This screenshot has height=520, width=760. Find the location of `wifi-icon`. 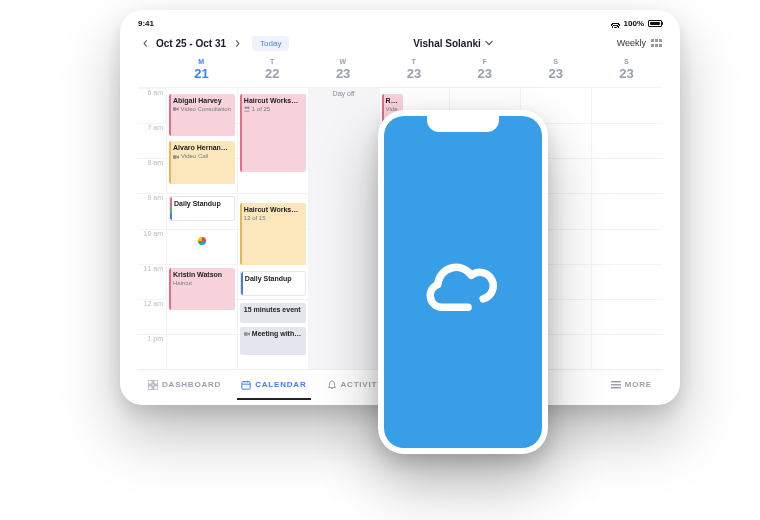

wifi-icon is located at coordinates (616, 24).